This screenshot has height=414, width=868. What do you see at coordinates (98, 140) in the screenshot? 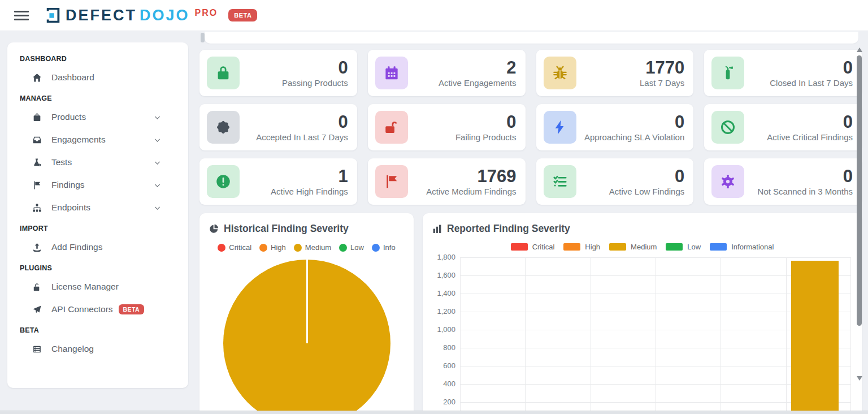
I see `sidebar-item-engagements: Engagements` at bounding box center [98, 140].